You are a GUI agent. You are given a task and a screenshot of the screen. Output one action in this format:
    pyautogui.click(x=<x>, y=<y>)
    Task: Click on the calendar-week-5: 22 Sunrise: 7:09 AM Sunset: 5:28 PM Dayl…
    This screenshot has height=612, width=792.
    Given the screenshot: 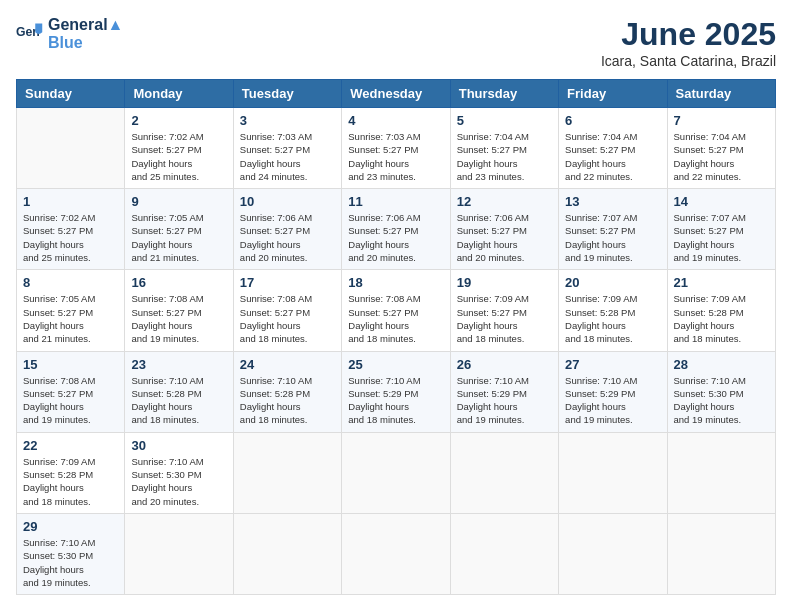 What is the action you would take?
    pyautogui.click(x=396, y=472)
    